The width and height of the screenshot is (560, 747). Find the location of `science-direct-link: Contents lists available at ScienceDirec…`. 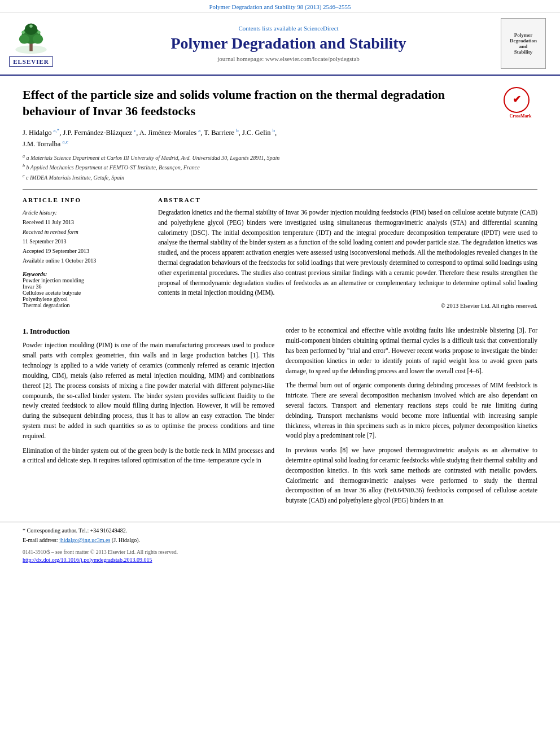

science-direct-link: Contents lists available at ScienceDirec… is located at coordinates (288, 28).